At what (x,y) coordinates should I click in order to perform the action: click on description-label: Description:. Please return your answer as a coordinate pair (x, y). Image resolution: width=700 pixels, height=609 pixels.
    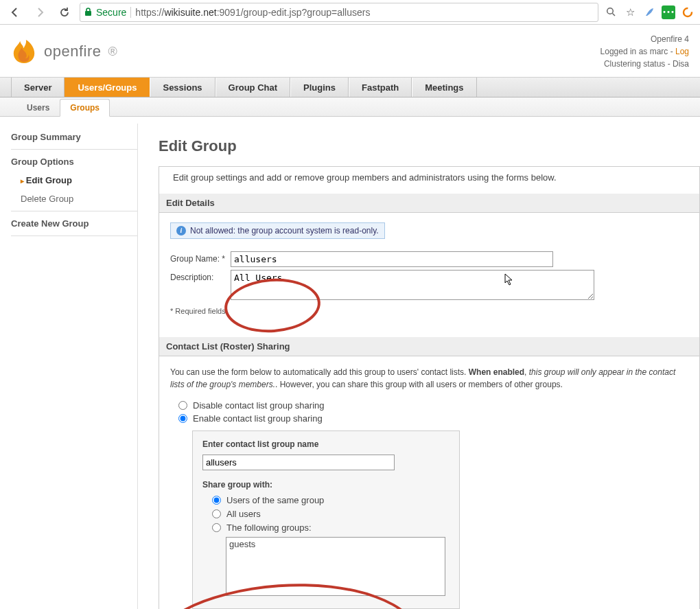
    Looking at the image, I should click on (200, 276).